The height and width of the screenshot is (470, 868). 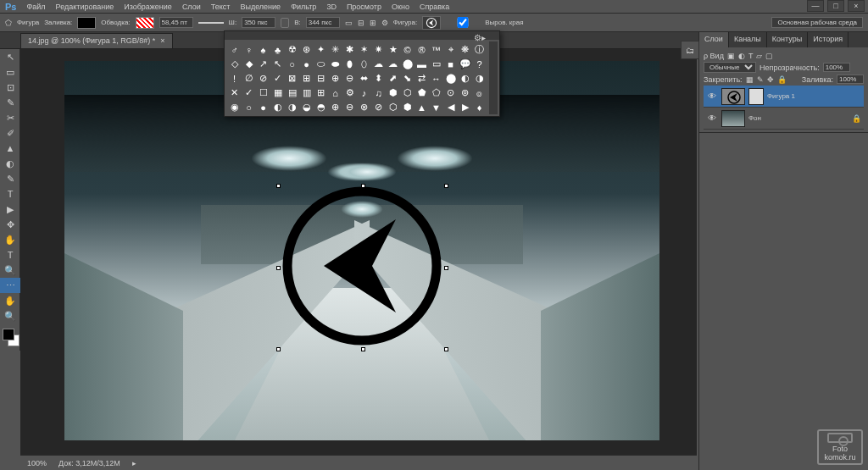 What do you see at coordinates (97, 41) in the screenshot?
I see `document-tab: 14.jpg @ 100% (Фигура 1, RGB/8#) * ×` at bounding box center [97, 41].